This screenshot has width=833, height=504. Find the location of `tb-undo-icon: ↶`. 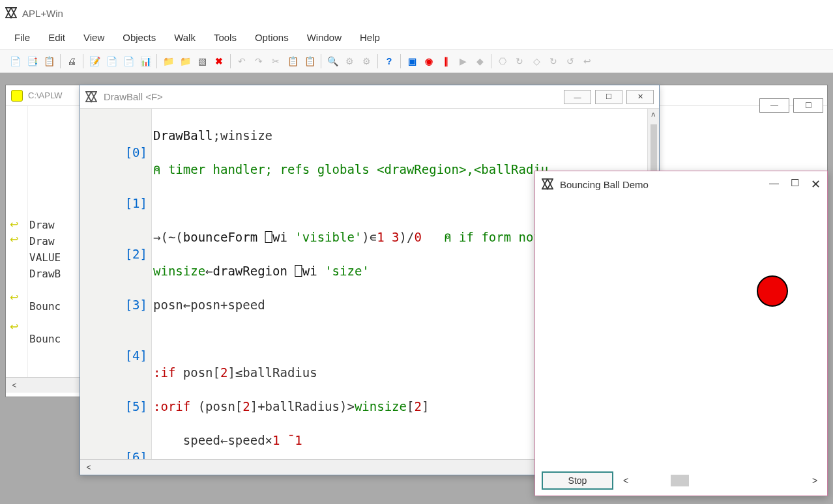

tb-undo-icon: ↶ is located at coordinates (242, 61).